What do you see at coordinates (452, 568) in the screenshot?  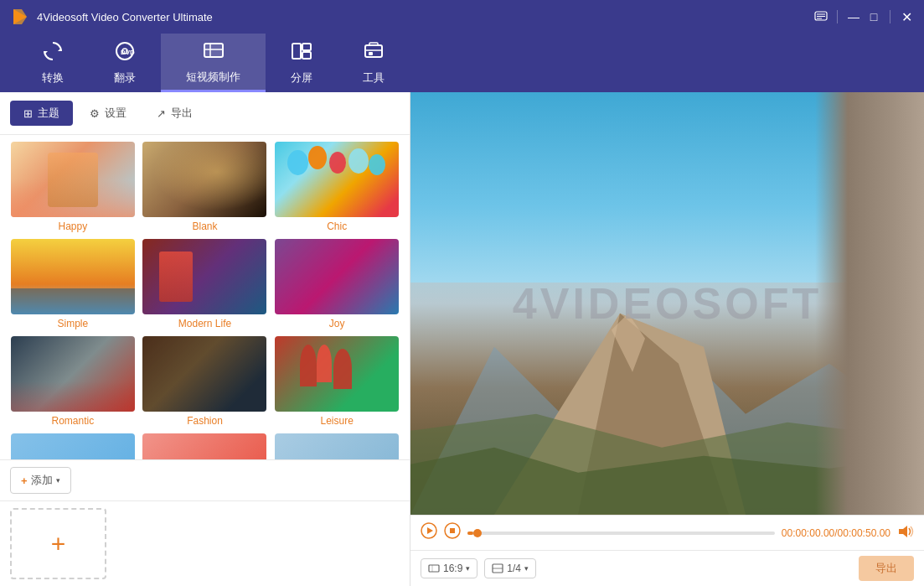 I see `ratio-value: 16:9` at bounding box center [452, 568].